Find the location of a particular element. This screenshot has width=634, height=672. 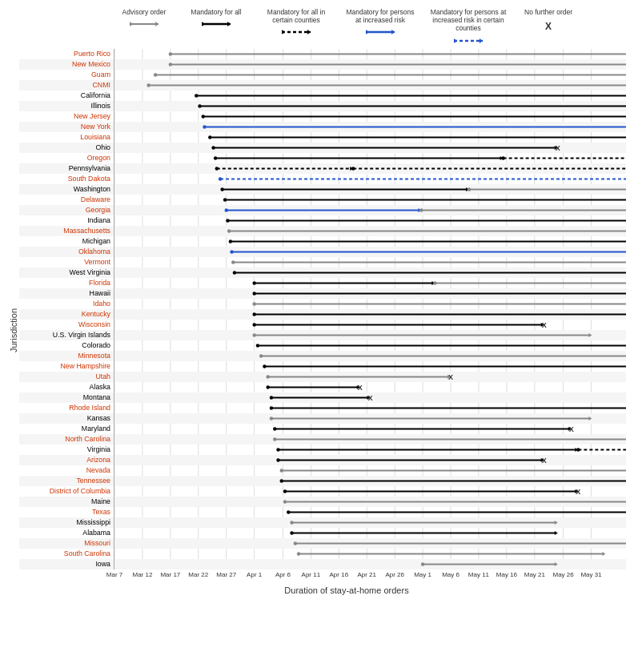

y-label: South Carolina is located at coordinates (66, 554).